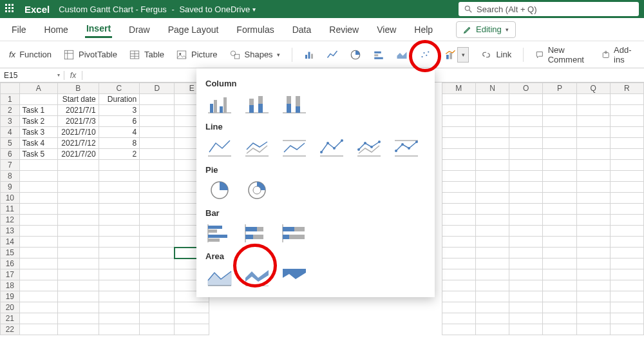 The height and width of the screenshot is (341, 644). What do you see at coordinates (78, 187) in the screenshot?
I see `cell-B9` at bounding box center [78, 187].